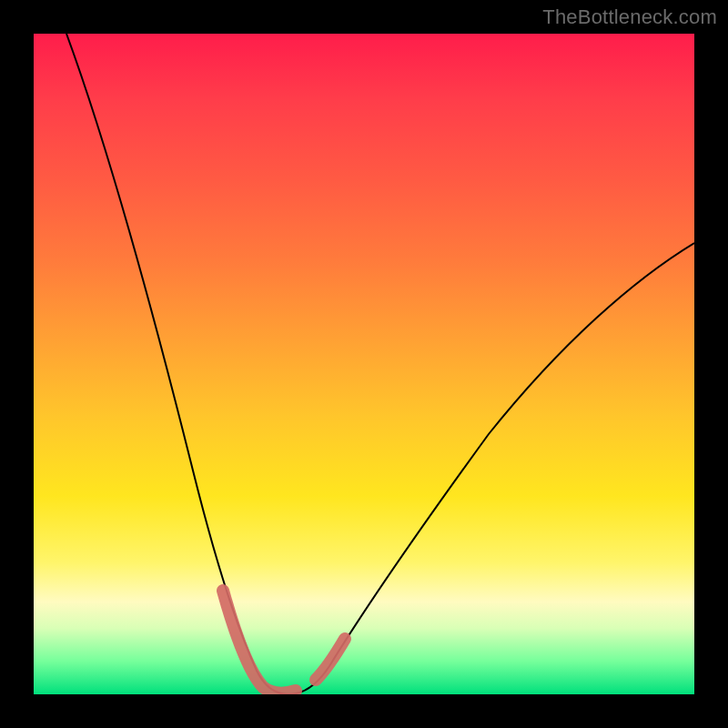 This screenshot has height=728, width=728. Describe the element at coordinates (330, 659) in the screenshot. I see `highlight-right` at that location.